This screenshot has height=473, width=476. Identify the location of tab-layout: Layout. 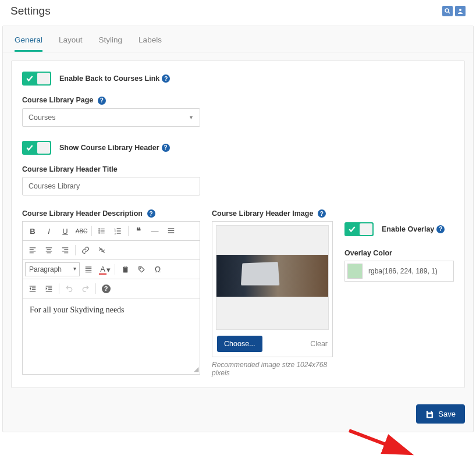
(71, 42).